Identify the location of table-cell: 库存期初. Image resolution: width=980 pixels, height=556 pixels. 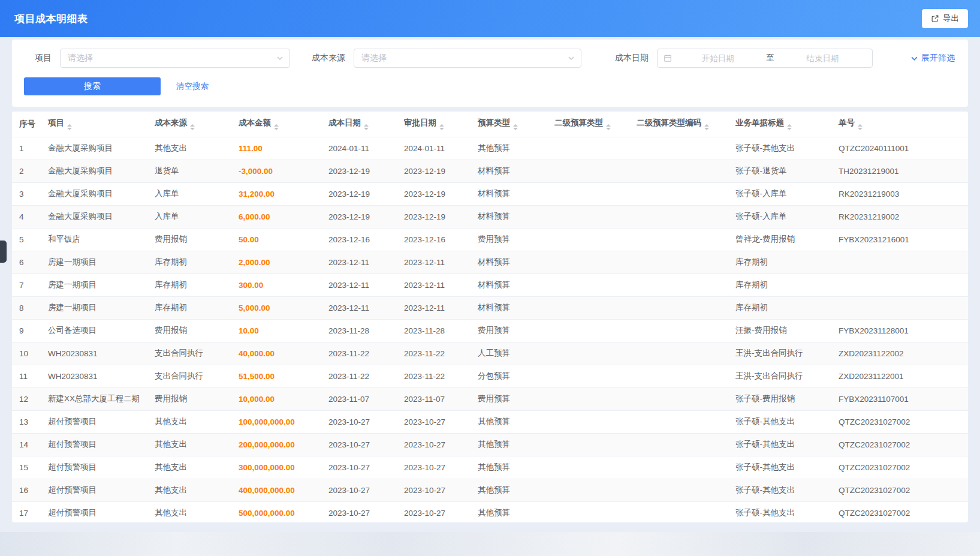
(189, 285).